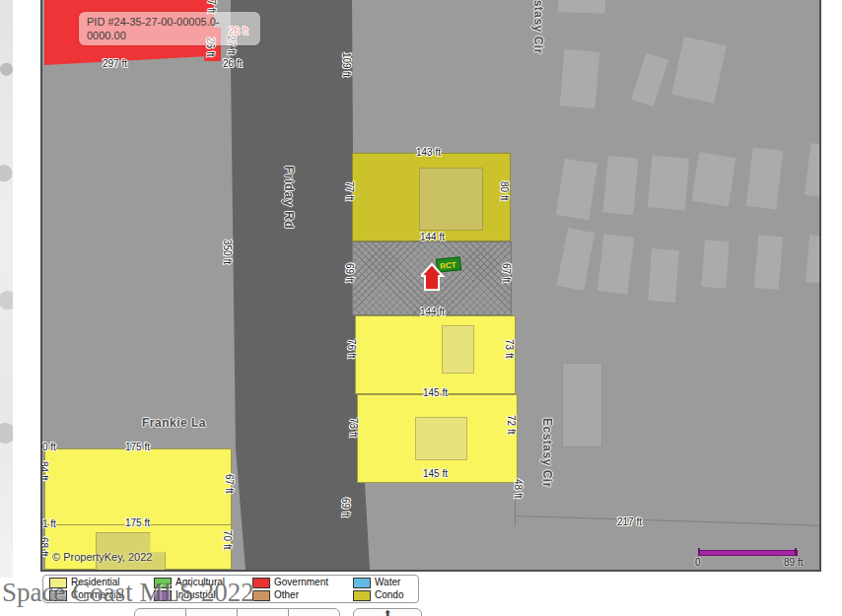  What do you see at coordinates (44, 546) in the screenshot?
I see `measurement-label: 68 ft` at bounding box center [44, 546].